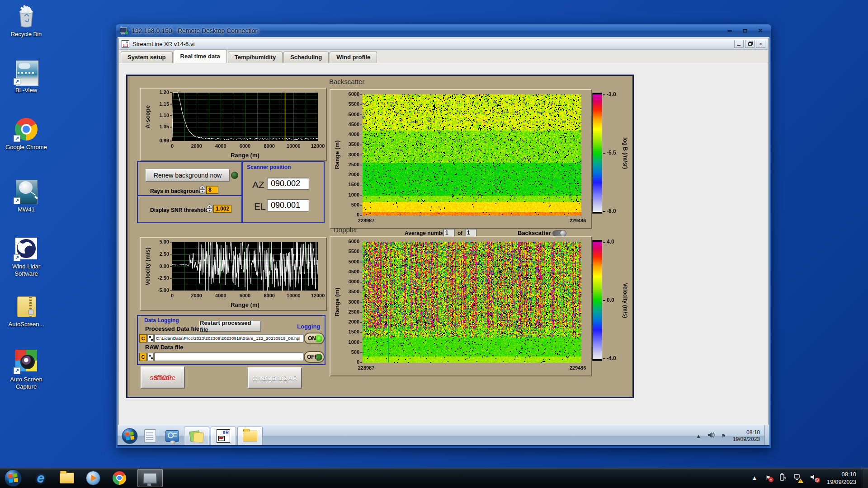 This screenshot has width=868, height=488. What do you see at coordinates (229, 338) in the screenshot?
I see `processed-path-field: C:\Lidar\Data\Proc\2023\202309\20230919\…` at bounding box center [229, 338].